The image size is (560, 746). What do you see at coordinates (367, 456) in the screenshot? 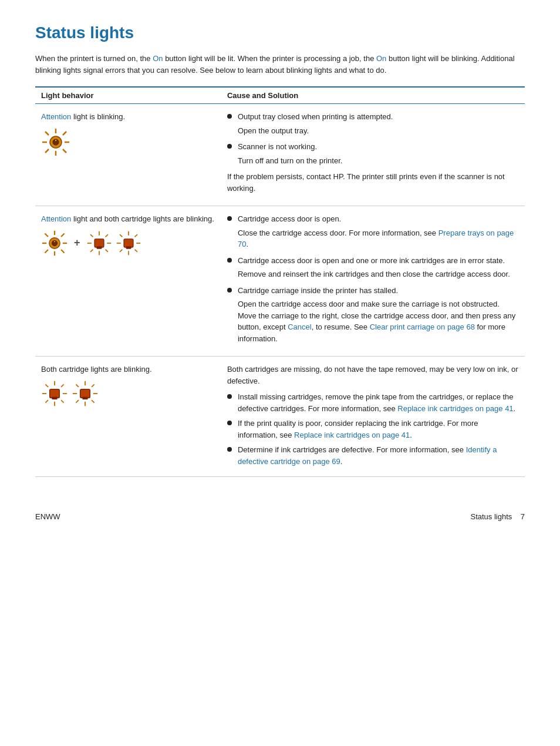
I see `identify-defective-link: Identify a defective cartridge on page 6…` at bounding box center [367, 456].